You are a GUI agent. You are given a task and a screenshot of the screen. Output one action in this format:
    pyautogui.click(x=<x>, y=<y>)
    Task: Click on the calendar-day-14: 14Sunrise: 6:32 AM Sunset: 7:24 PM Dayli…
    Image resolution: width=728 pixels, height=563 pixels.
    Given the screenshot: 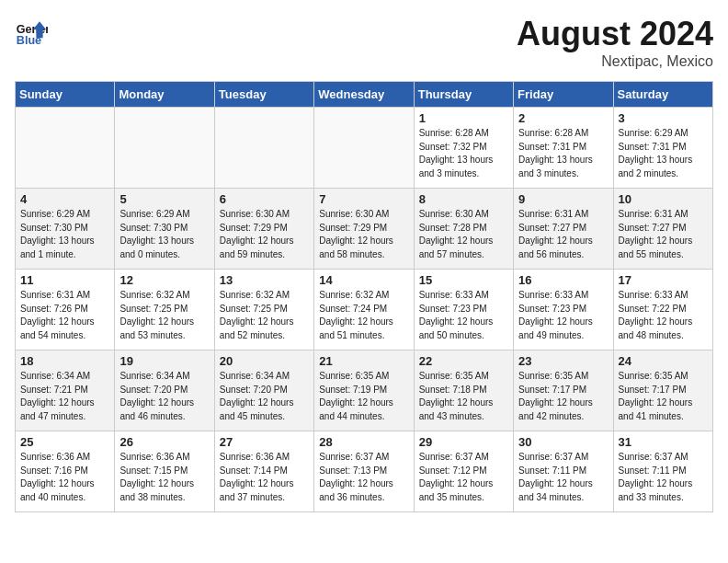 What is the action you would take?
    pyautogui.click(x=364, y=310)
    